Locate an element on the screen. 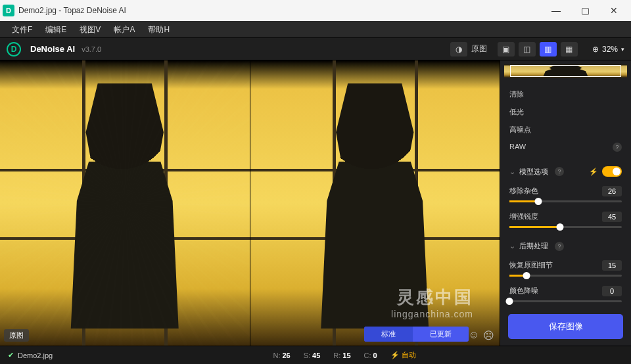 The image size is (631, 364). minimize-button: — is located at coordinates (556, 11).